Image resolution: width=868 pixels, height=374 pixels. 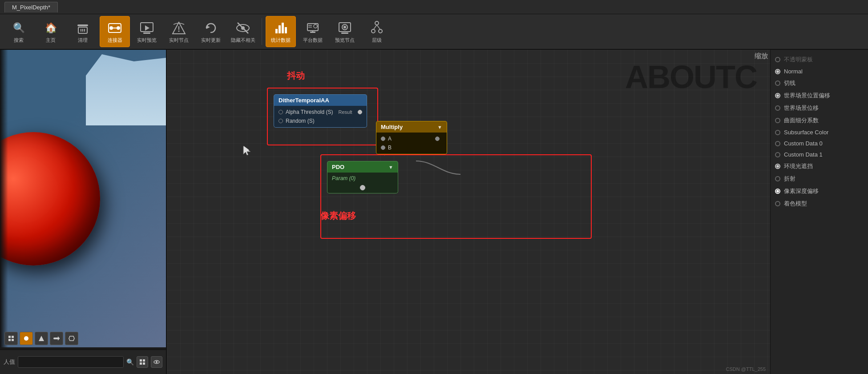 What do you see at coordinates (130, 362) in the screenshot?
I see `search-icon: 🔍` at bounding box center [130, 362].